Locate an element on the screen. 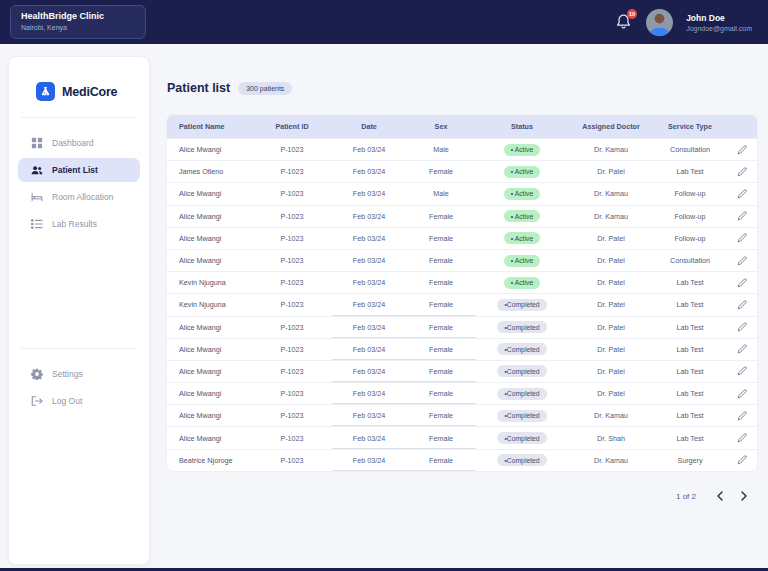 This screenshot has width=768, height=571. user-avatar is located at coordinates (660, 22).